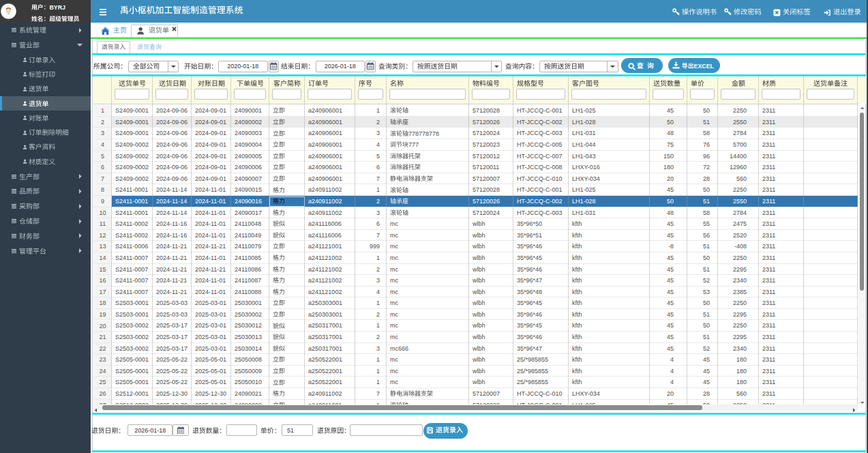 This screenshot has width=868, height=453. I want to click on svg-text: 777, so click(413, 145).